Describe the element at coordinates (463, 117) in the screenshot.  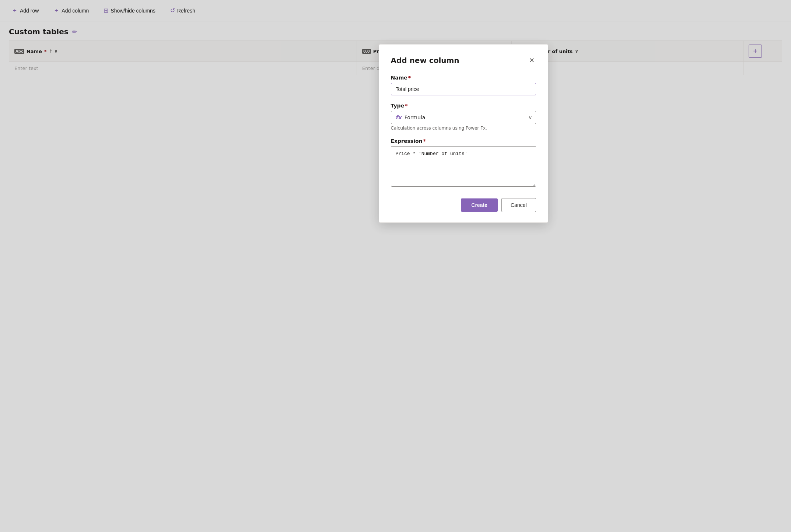
I see `type-form-group: Type* fx Formula ∨ Calculation across co…` at that location.